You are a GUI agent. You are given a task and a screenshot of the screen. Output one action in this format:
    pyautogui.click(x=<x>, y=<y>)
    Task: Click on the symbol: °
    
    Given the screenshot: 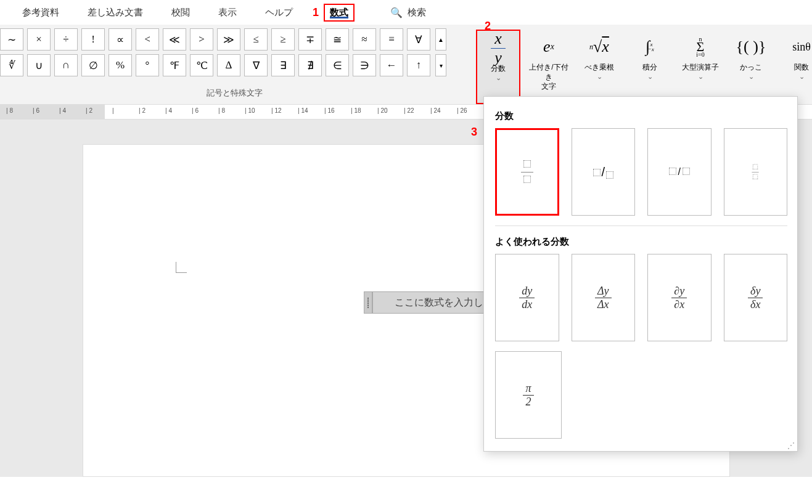 What is the action you would take?
    pyautogui.click(x=147, y=65)
    